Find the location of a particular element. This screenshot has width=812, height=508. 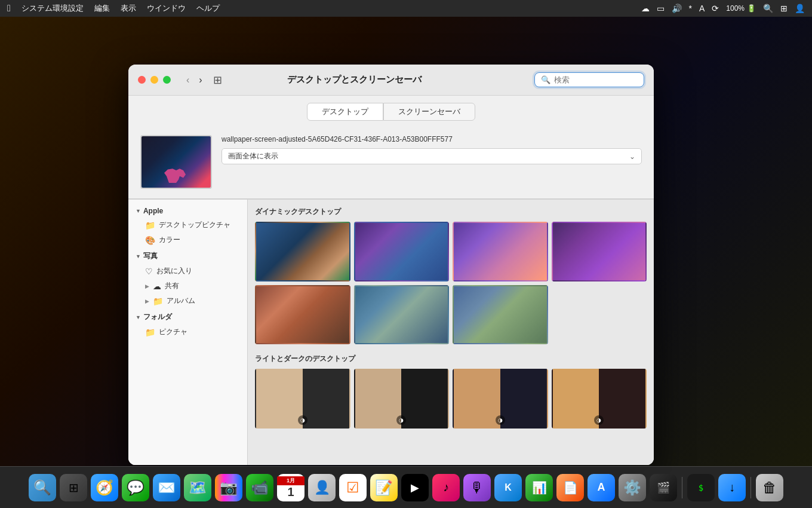

dock-item-trash: 🗑 is located at coordinates (770, 488).